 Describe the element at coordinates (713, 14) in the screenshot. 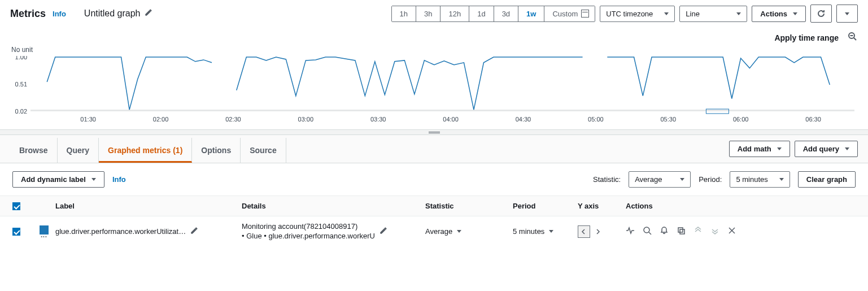

I see `chart-type-select: Line` at that location.